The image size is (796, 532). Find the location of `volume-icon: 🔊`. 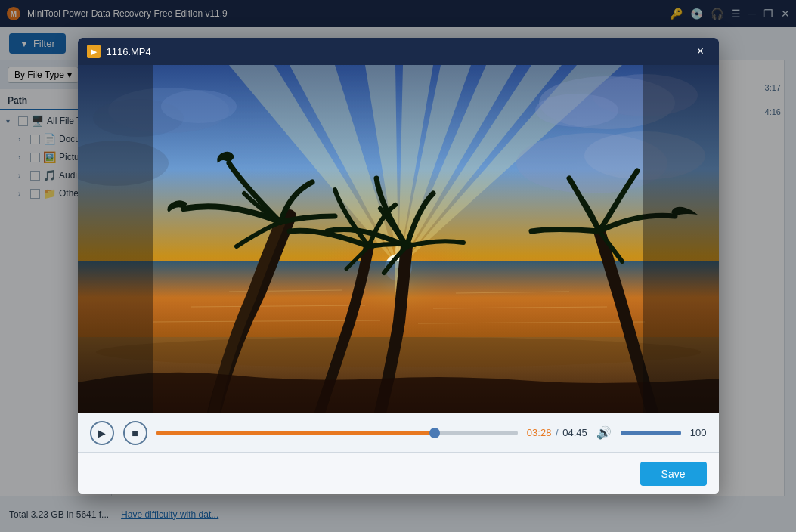

volume-icon: 🔊 is located at coordinates (604, 432).